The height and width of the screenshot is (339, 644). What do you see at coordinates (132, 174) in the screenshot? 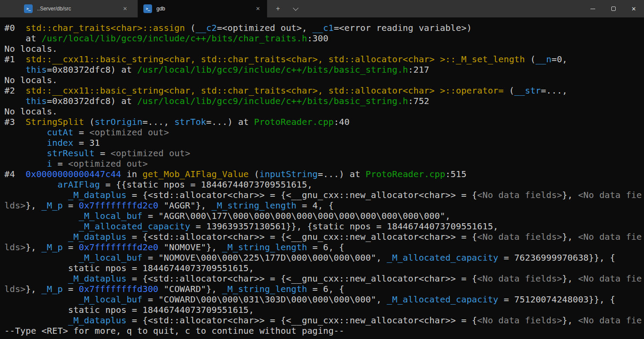
I see `code-segment: in` at bounding box center [132, 174].